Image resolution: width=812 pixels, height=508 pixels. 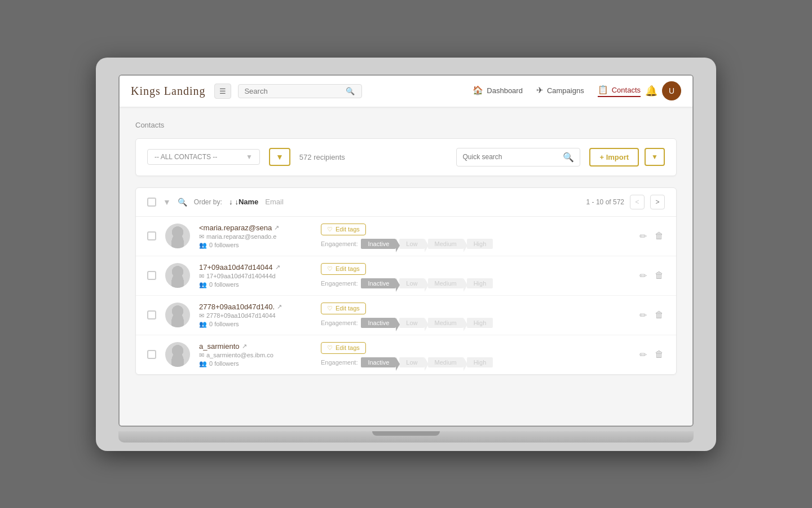 I want to click on eng-high-4: High, so click(x=480, y=362).